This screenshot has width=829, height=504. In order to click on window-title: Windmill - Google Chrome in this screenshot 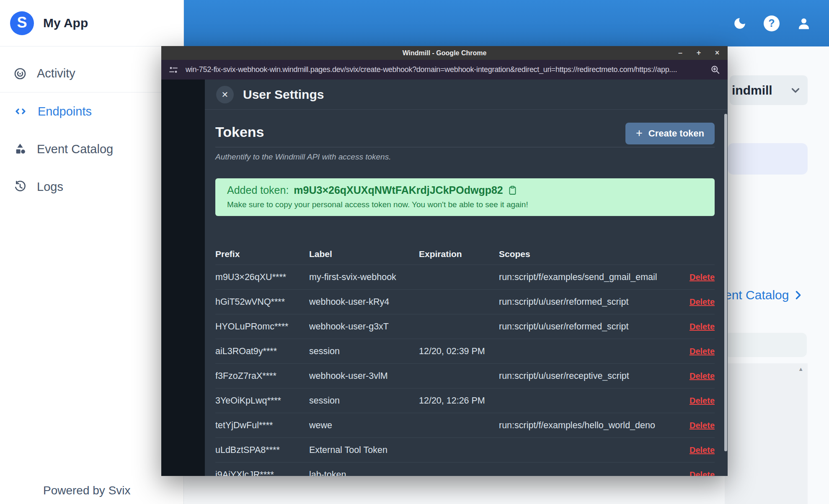, I will do `click(445, 53)`.